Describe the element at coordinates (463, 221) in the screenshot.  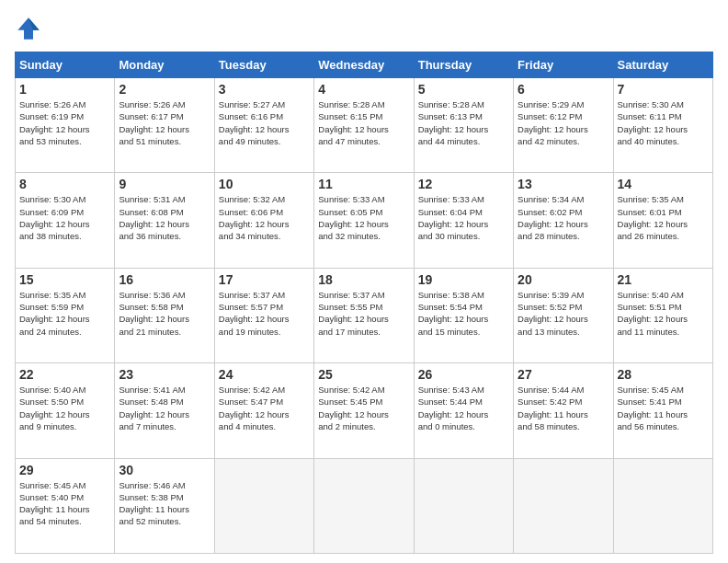
I see `calendar-cell: 12Sunrise: 5:33 AMSunset: 6:04 PMDayligh…` at that location.